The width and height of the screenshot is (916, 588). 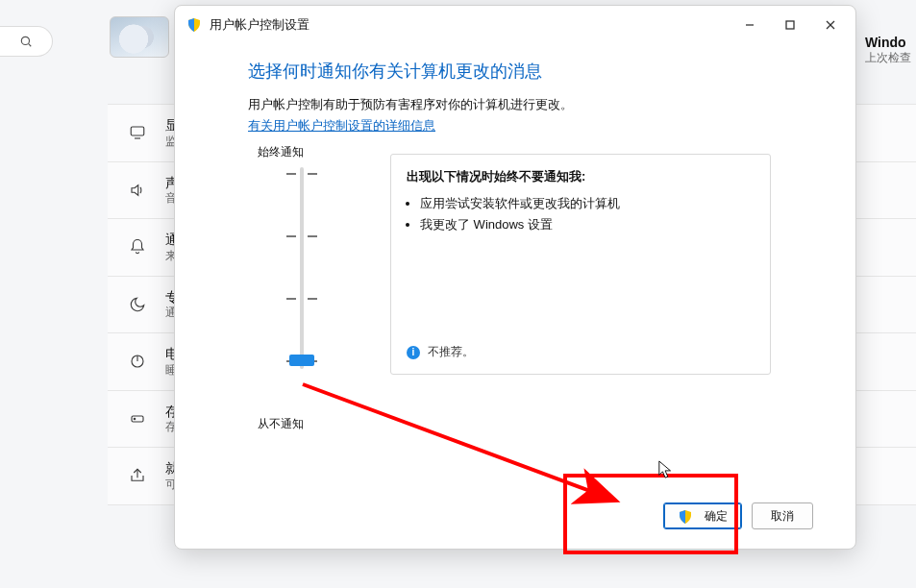 What do you see at coordinates (581, 177) in the screenshot?
I see `panel-title: 出现以下情况时始终不要通知我:` at bounding box center [581, 177].